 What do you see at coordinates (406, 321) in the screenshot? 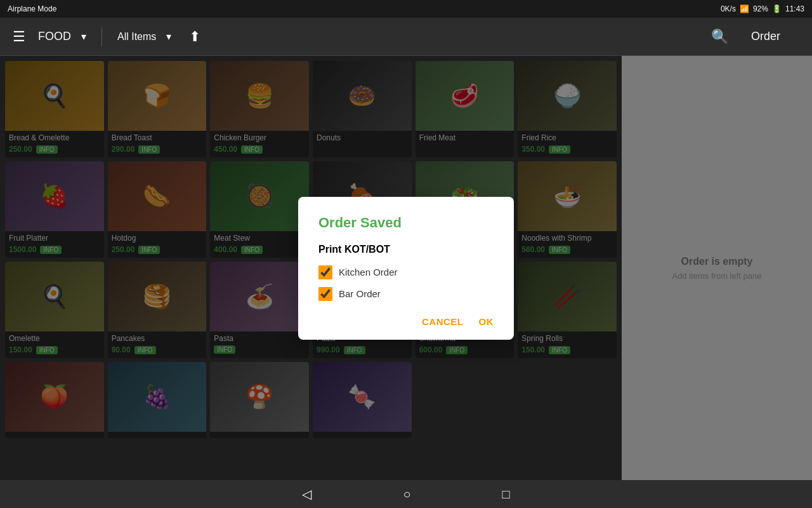
I see `modal-actions: CANCEL OK` at bounding box center [406, 321].